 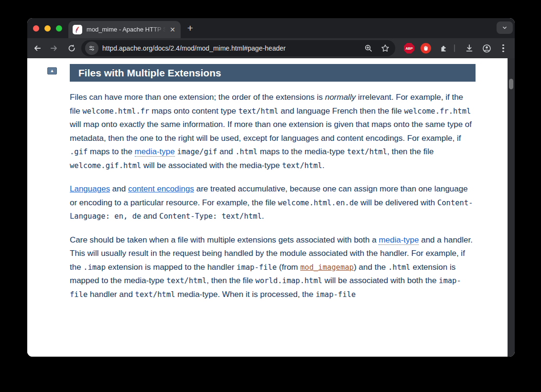 I want to click on tab-strip: mod_mime - Apache HTTP Se ✕ +, so click(x=271, y=28).